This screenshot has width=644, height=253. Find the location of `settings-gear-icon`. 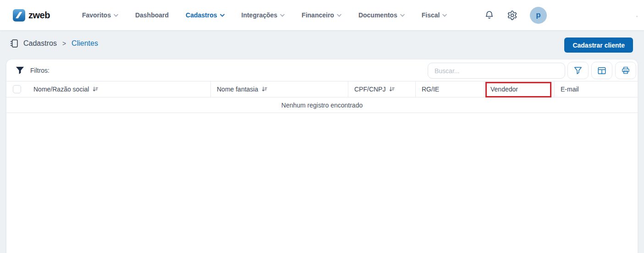

settings-gear-icon is located at coordinates (512, 16).